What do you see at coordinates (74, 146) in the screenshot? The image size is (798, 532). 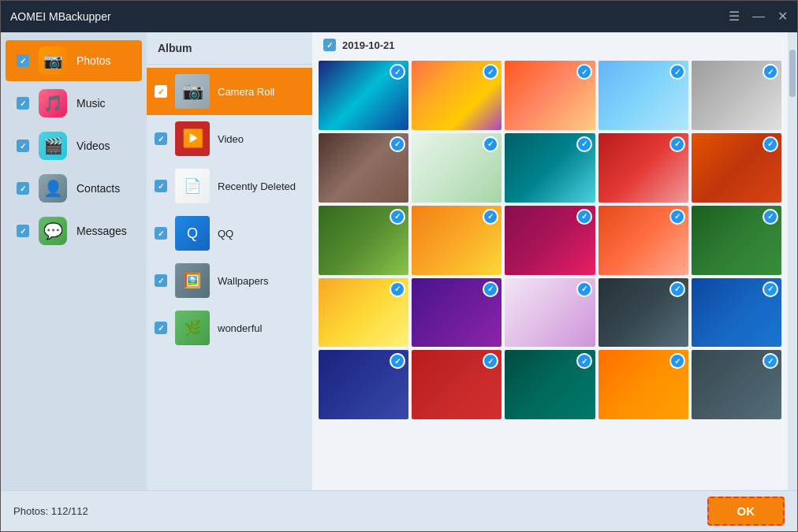 I see `sidebar-item-videos: 🎬 Videos` at bounding box center [74, 146].